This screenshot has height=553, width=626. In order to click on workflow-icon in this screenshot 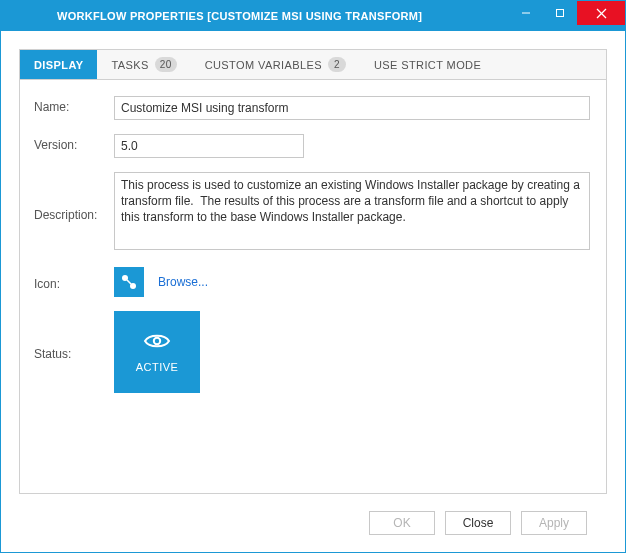, I will do `click(129, 282)`.